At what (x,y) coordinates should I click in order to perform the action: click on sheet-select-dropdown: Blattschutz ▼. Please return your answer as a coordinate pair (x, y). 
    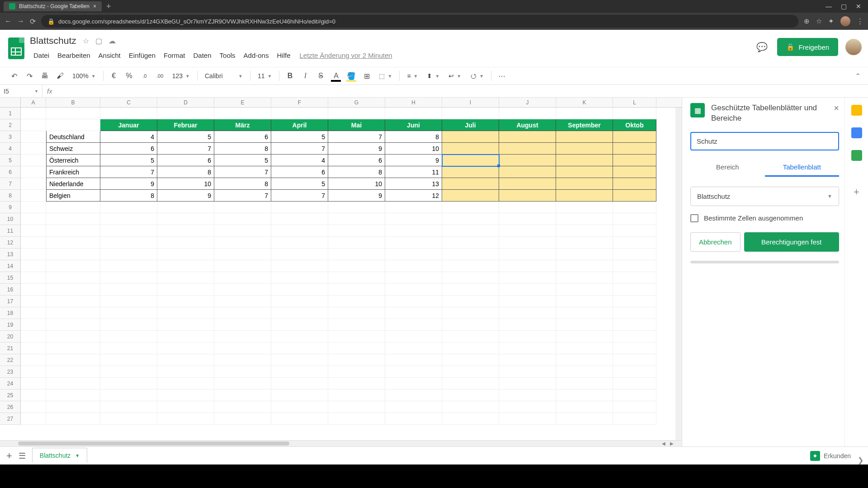
    Looking at the image, I should click on (765, 196).